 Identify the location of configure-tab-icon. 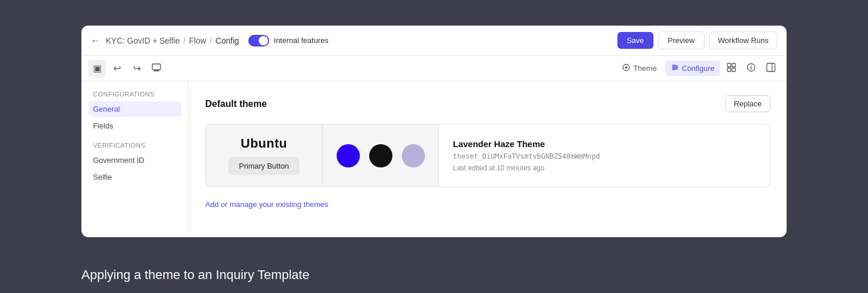
(675, 69).